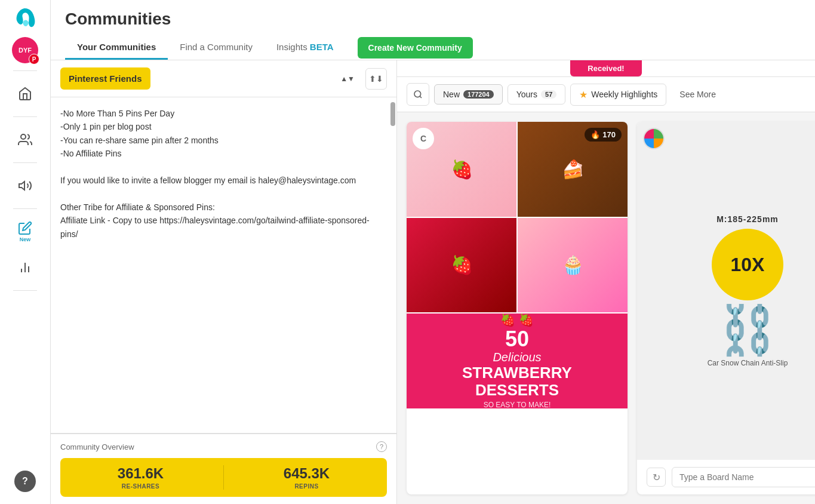 This screenshot has height=504, width=815. What do you see at coordinates (517, 357) in the screenshot?
I see `title-line1: Delicious` at bounding box center [517, 357].